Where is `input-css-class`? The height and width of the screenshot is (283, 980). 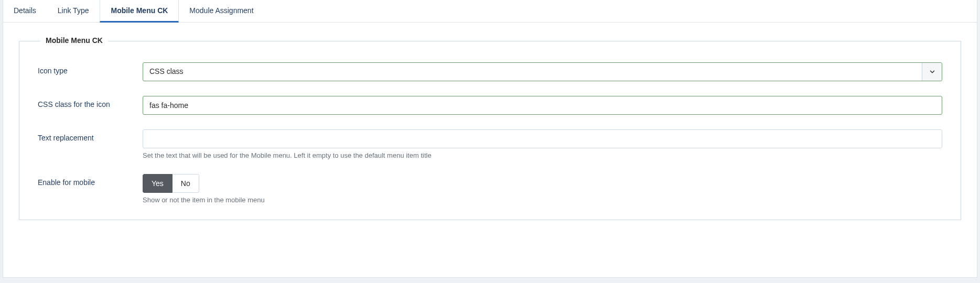
input-css-class is located at coordinates (542, 105).